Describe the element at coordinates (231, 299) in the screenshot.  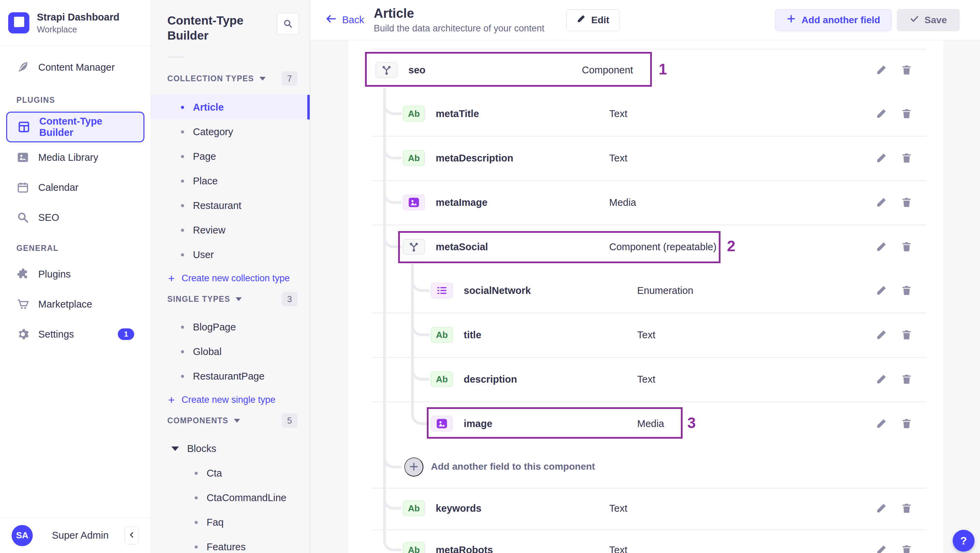
I see `single-types-section: SINGLE TYPES 3` at that location.